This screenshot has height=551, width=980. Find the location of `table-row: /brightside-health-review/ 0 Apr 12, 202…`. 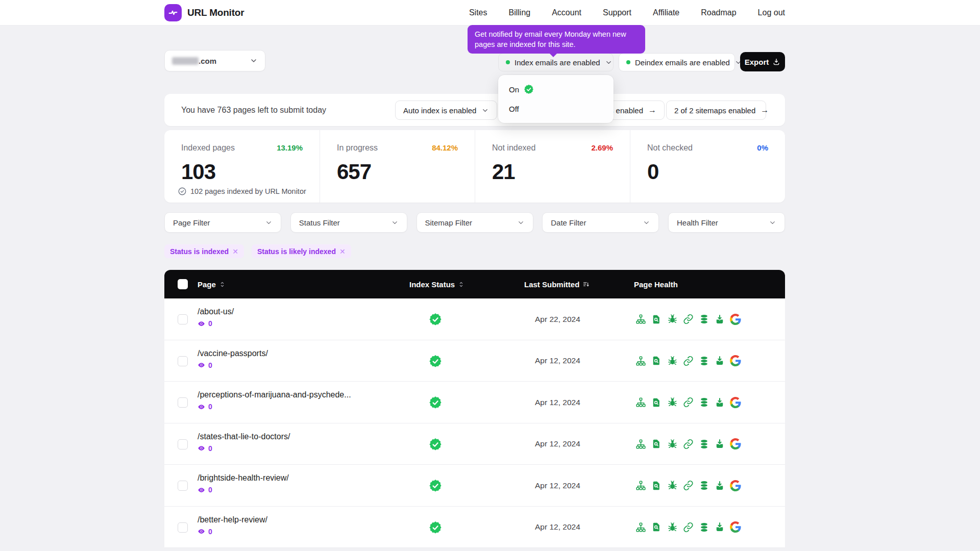

table-row: /brightside-health-review/ 0 Apr 12, 202… is located at coordinates (475, 486).